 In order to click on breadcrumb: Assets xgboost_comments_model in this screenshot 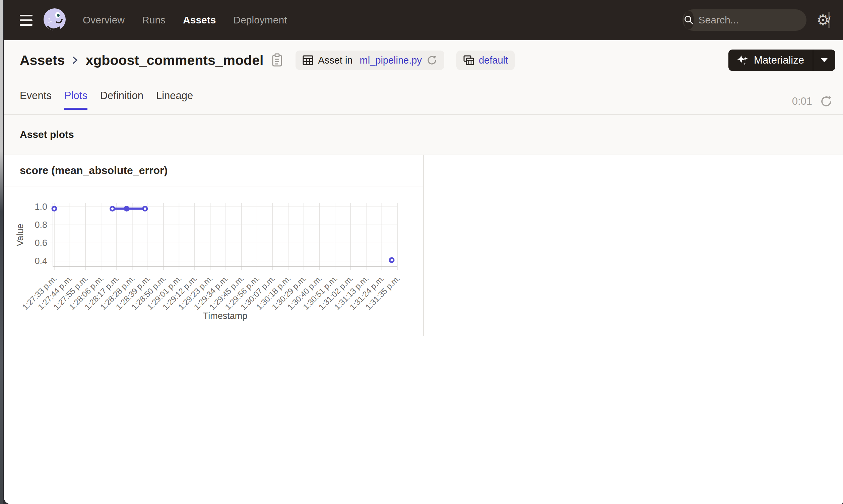, I will do `click(267, 60)`.